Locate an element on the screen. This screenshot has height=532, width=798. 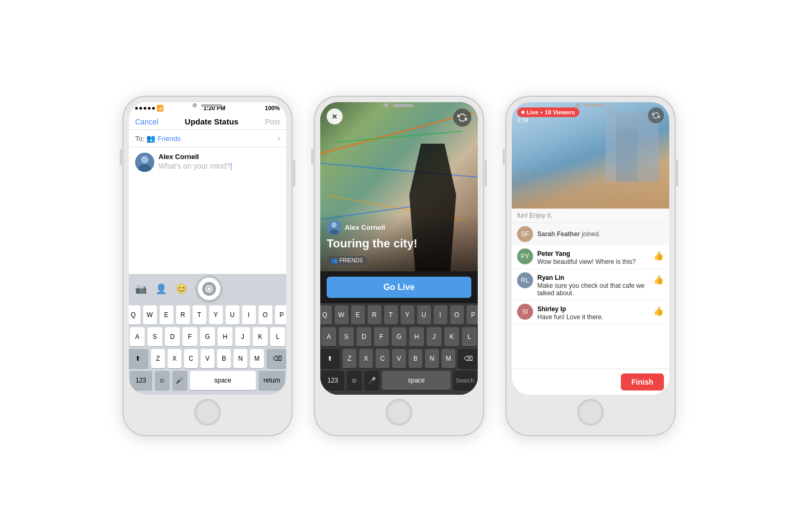
dk-search: Search is located at coordinates (465, 380).